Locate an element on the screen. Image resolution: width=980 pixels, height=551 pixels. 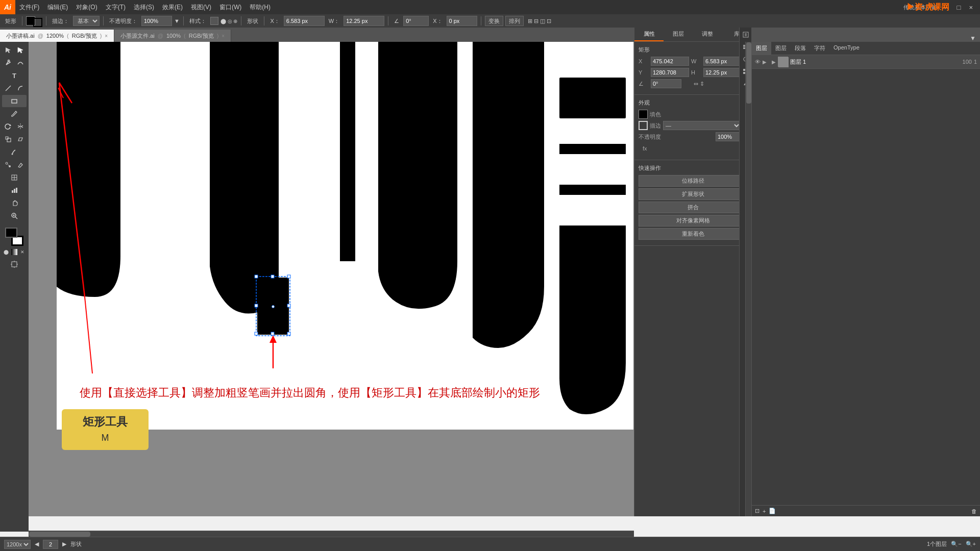
shear-tool is located at coordinates (20, 139).